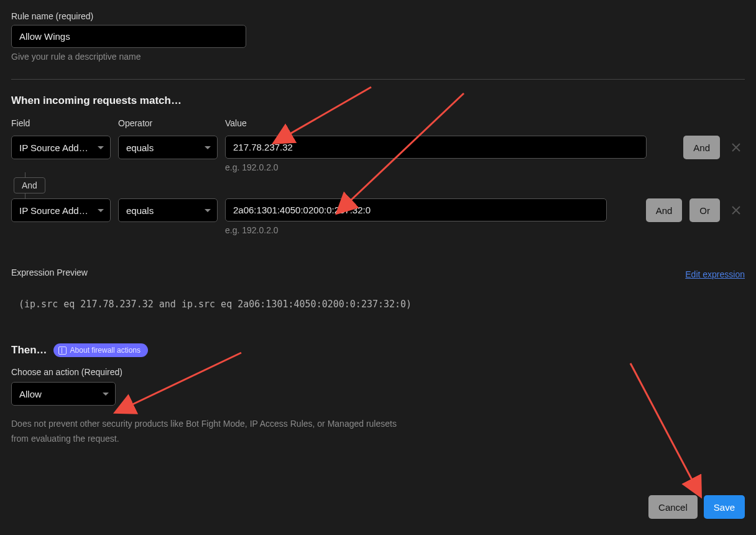 The height and width of the screenshot is (535, 756). What do you see at coordinates (378, 101) in the screenshot?
I see `conditions-heading: When incoming requests match…` at bounding box center [378, 101].